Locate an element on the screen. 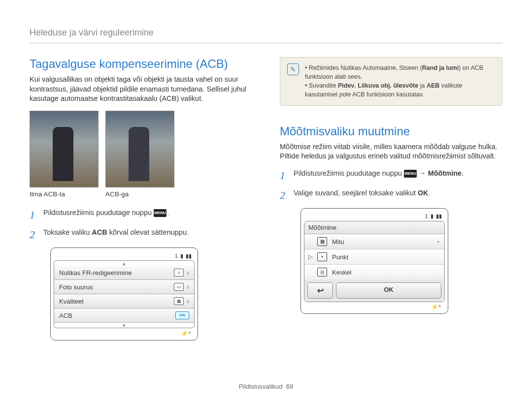  metering-intro: Mõõtmise režiim viitab viisile, milles k… is located at coordinates (391, 152).